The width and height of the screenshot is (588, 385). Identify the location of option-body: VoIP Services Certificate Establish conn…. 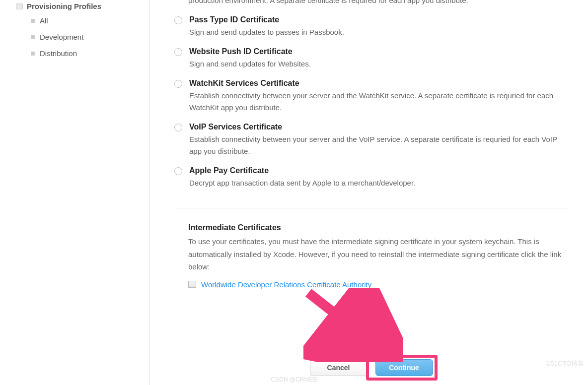
(378, 140).